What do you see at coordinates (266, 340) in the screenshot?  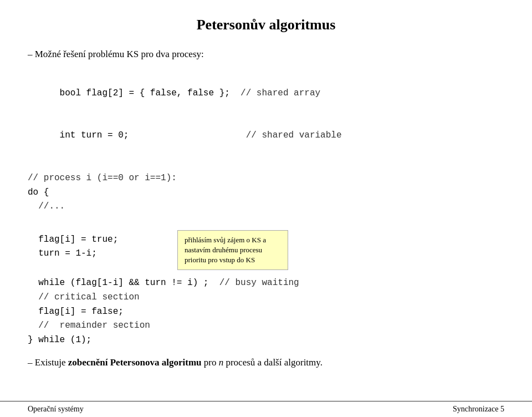 I see `code-dowhile-end-line: } while (1);` at bounding box center [266, 340].